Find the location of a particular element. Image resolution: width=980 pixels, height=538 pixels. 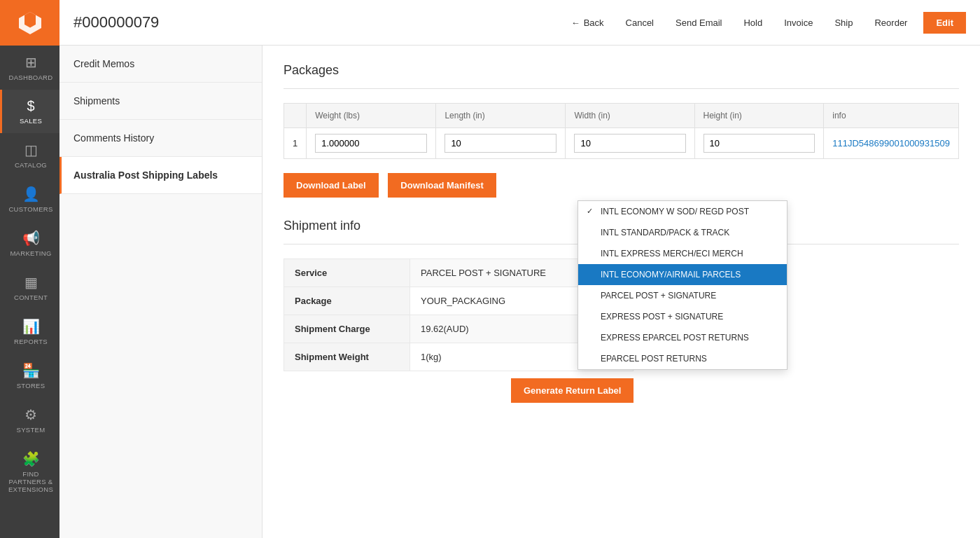

weight-cell is located at coordinates (371, 144).